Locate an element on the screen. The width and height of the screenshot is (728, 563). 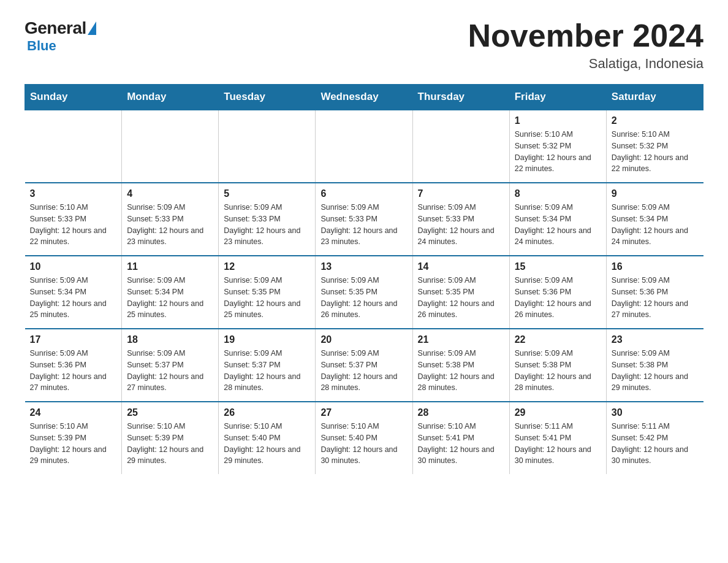
day-number: 4 is located at coordinates (170, 194).